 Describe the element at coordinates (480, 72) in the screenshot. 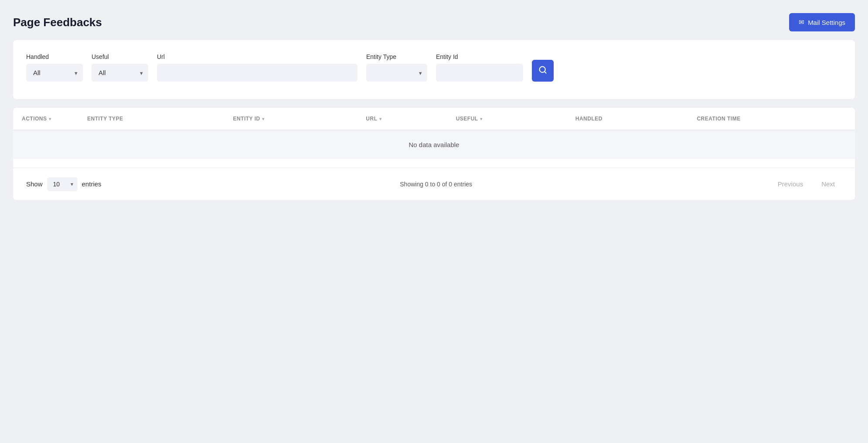

I see `entity-id-input` at that location.